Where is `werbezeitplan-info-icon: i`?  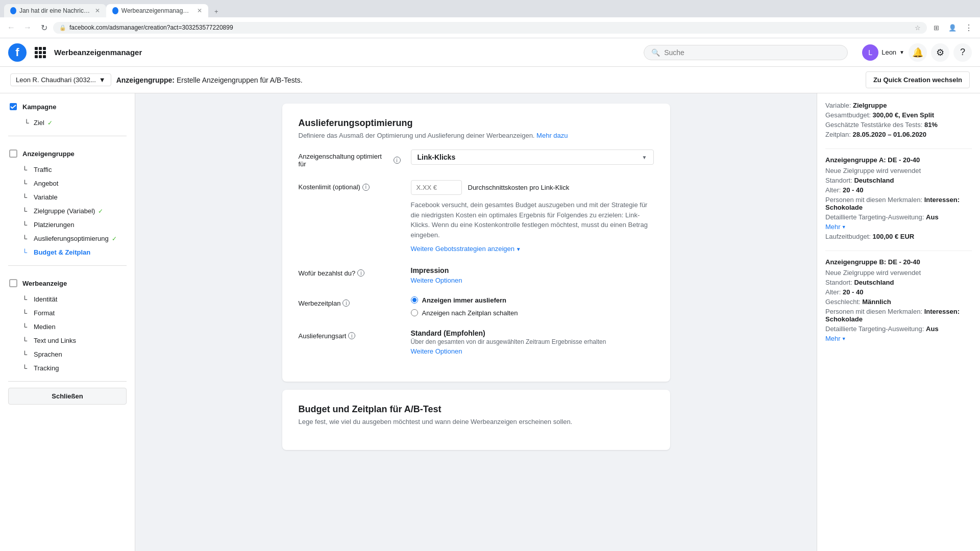
werbezeitplan-info-icon: i is located at coordinates (346, 303).